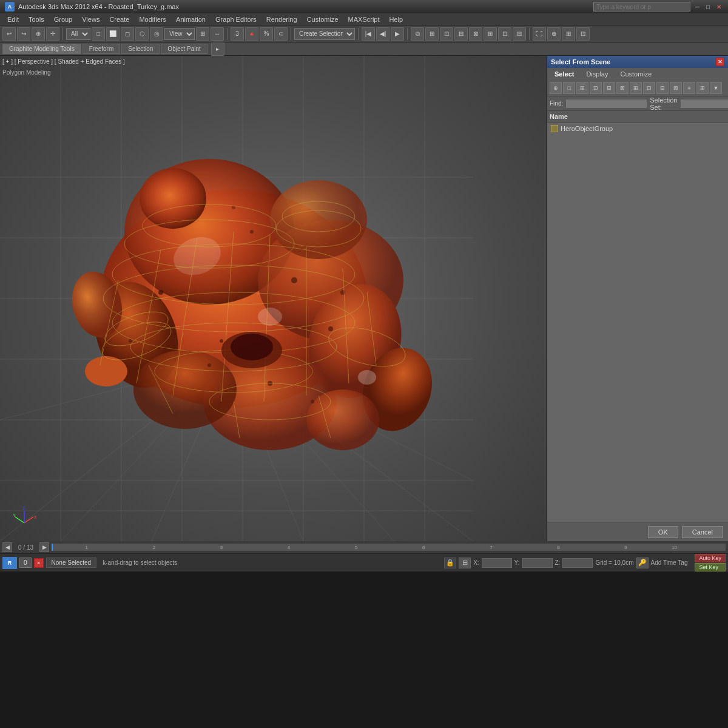 Image resolution: width=728 pixels, height=728 pixels. I want to click on status-close-button: ×, so click(39, 563).